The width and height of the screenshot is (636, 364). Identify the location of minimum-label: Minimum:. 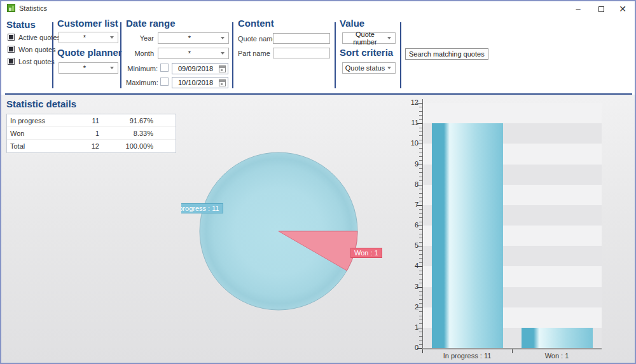
(142, 69).